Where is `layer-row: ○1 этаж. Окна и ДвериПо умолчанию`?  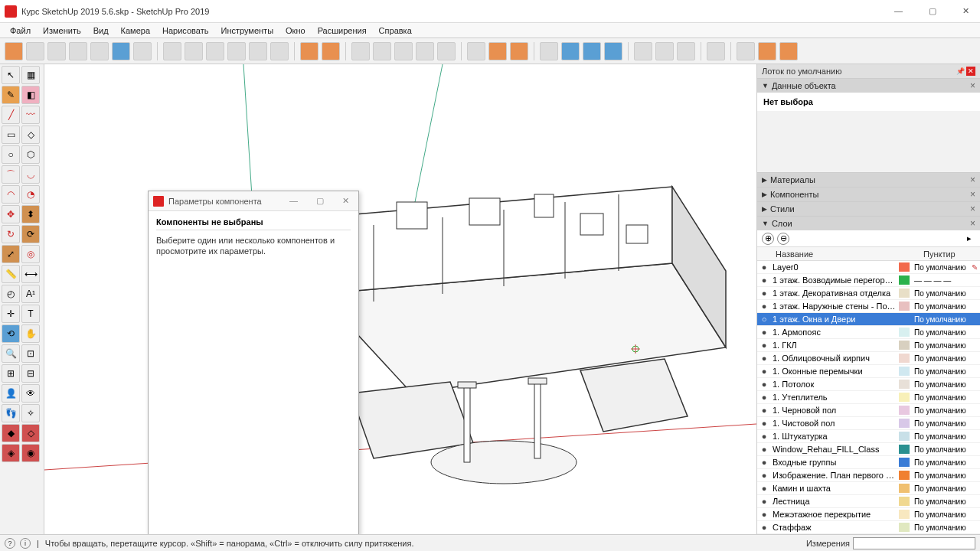
layer-row: ○1 этаж. Окна и ДвериПо умолчанию is located at coordinates (868, 320).